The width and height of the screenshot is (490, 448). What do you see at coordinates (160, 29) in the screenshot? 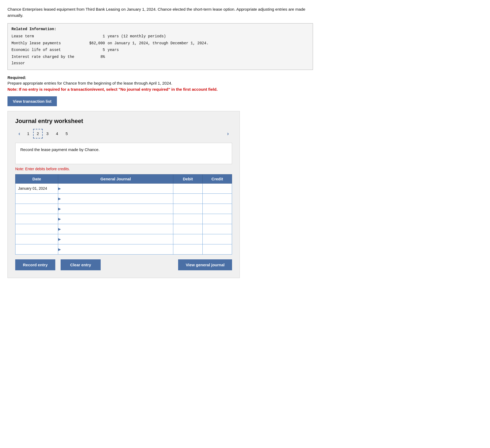
I see `related-info-header: Related Information:` at bounding box center [160, 29].